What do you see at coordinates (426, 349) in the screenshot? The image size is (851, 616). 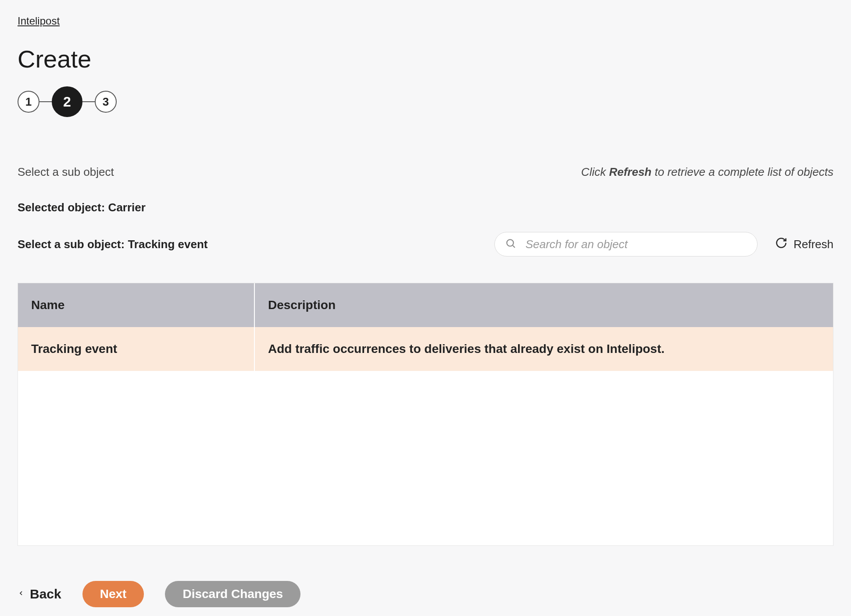 I see `table-row: Tracking event Add traffic occurrences t…` at bounding box center [426, 349].